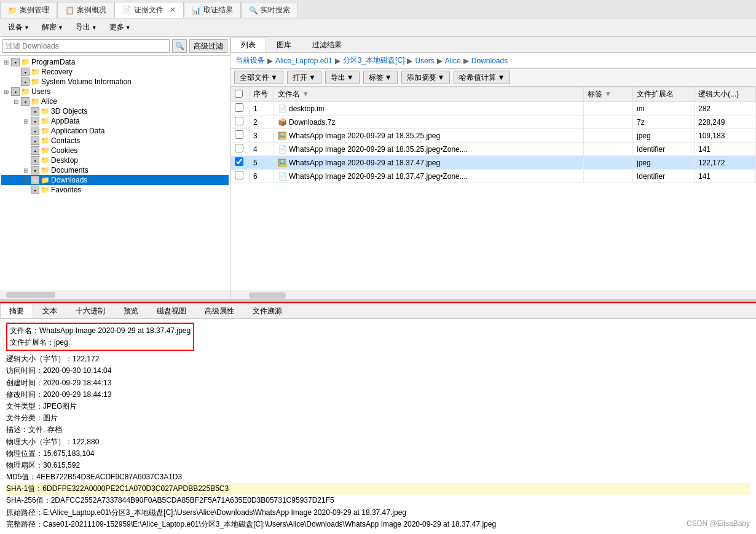  Describe the element at coordinates (219, 311) in the screenshot. I see `bottom-tab-advanced: 高级属性` at that location.